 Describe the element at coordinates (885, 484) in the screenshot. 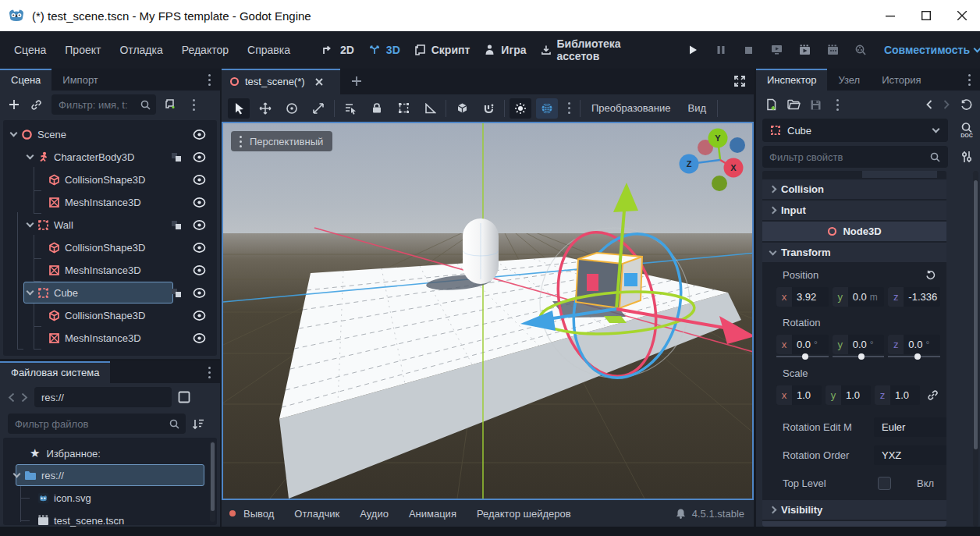

I see `top-level-checkbox` at that location.